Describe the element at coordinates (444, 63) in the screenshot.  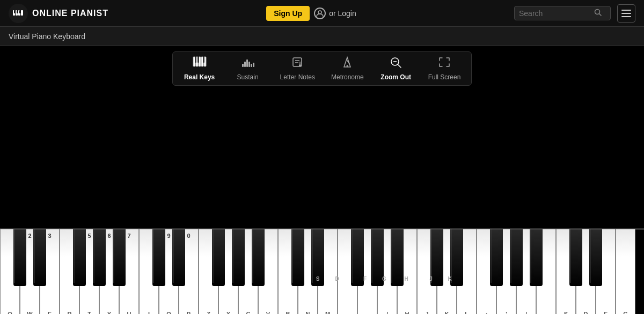
I see `full-screen-icon` at that location.